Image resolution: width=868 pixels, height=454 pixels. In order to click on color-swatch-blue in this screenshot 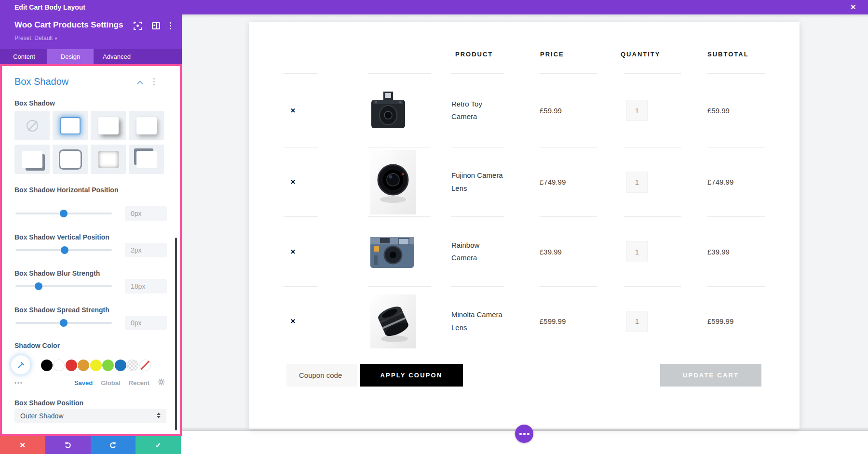, I will do `click(121, 365)`.